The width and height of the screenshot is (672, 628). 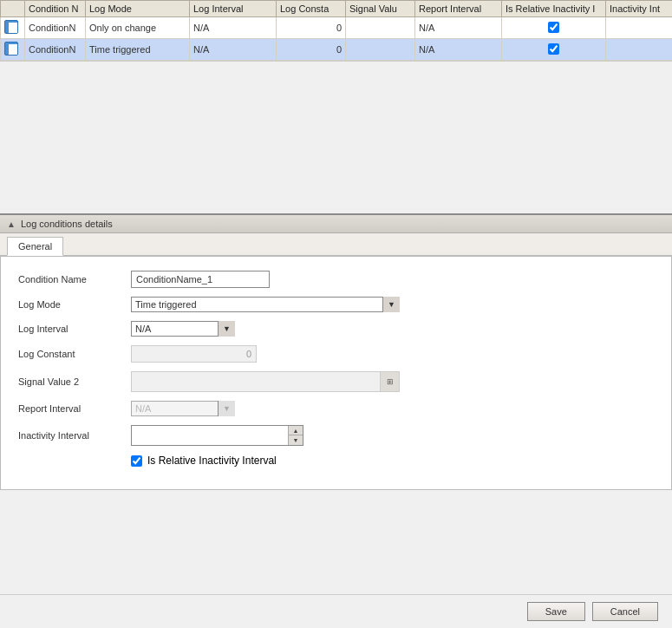 What do you see at coordinates (336, 31) in the screenshot?
I see `table-section: Condition N Log Mode Log Interval Log Co…` at bounding box center [336, 31].